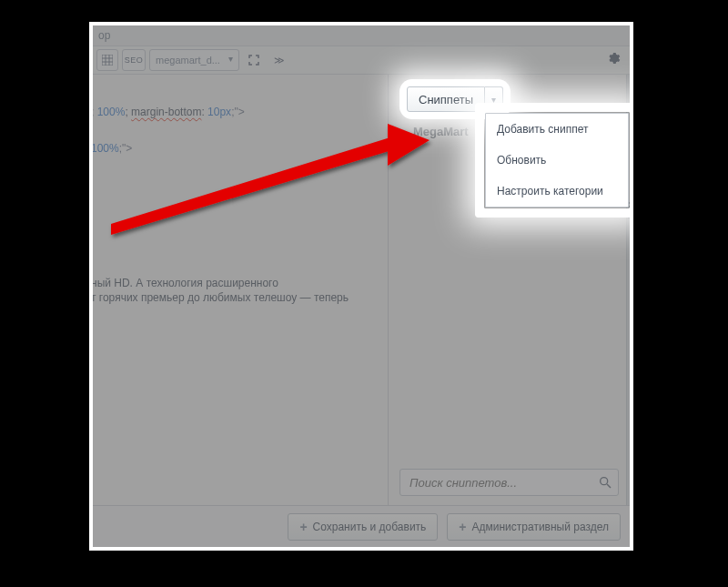 The image size is (728, 587). I want to click on admin-section-button: + Административный раздел, so click(533, 527).